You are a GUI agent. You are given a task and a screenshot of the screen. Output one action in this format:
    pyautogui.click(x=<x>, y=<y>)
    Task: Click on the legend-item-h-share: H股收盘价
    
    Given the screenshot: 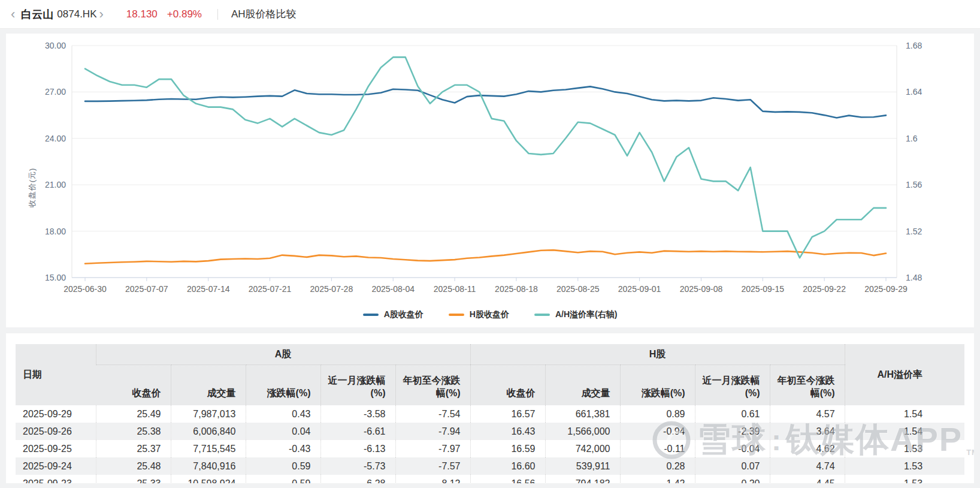 What is the action you would take?
    pyautogui.click(x=479, y=315)
    